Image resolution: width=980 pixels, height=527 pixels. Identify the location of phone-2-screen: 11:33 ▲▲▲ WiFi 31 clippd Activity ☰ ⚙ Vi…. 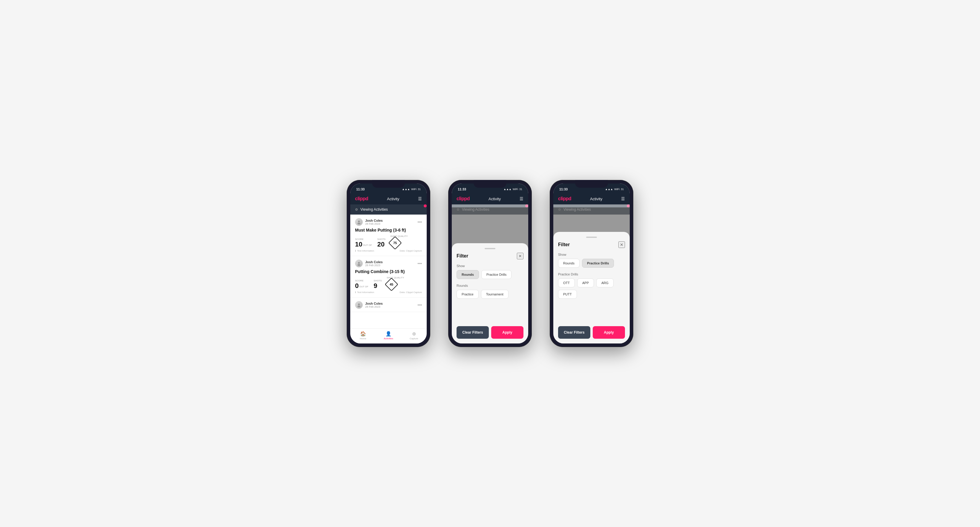
(490, 264).